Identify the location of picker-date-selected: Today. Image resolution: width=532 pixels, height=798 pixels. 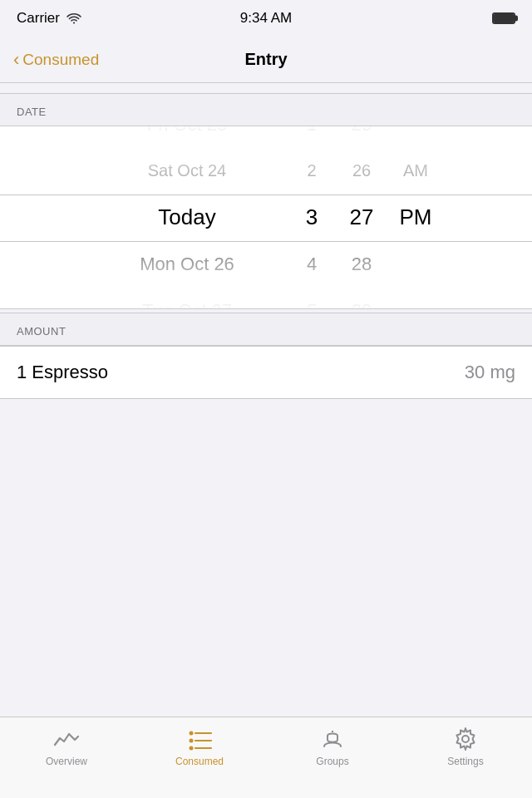
(187, 218).